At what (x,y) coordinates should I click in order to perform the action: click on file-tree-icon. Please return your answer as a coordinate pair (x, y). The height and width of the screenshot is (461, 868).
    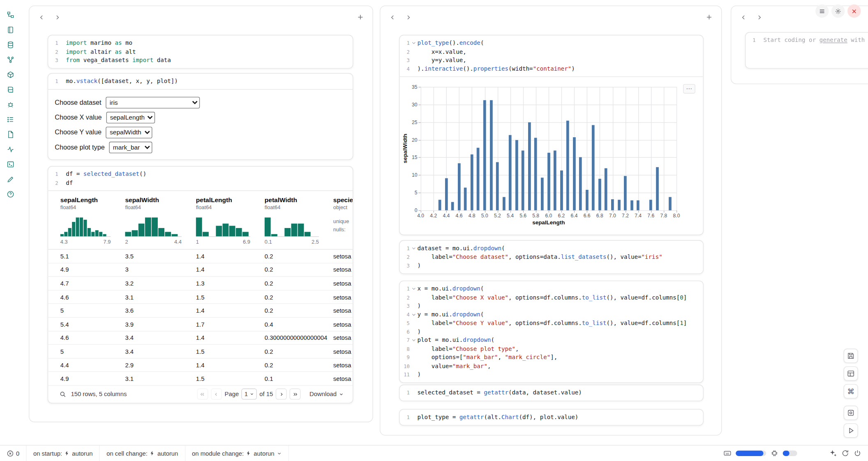
    Looking at the image, I should click on (11, 15).